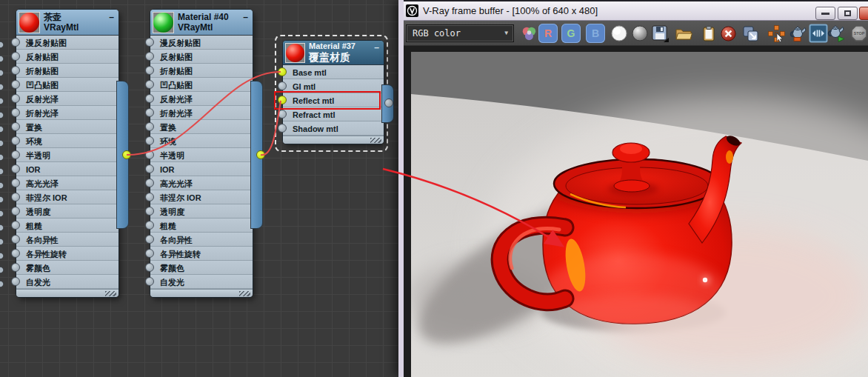  What do you see at coordinates (201, 99) in the screenshot?
I see `input-slot: 反射光泽` at bounding box center [201, 99].